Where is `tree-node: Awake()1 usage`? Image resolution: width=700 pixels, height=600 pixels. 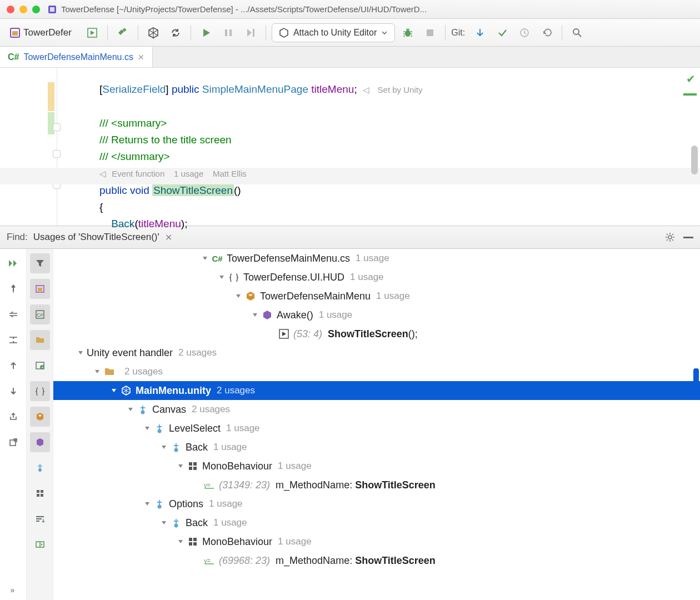
tree-node: Awake()1 usage is located at coordinates (377, 315).